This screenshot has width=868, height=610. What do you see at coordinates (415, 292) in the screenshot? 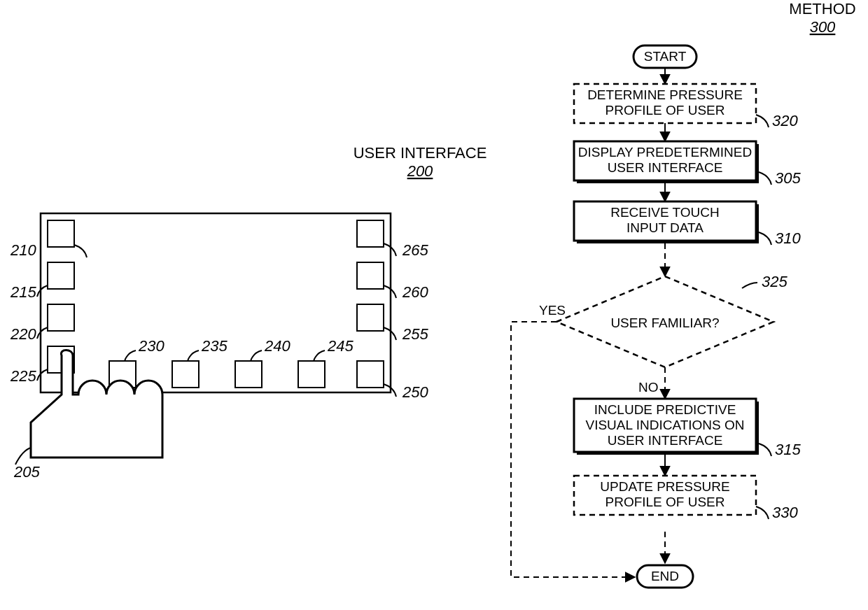
I see `ref-260: 260` at bounding box center [415, 292].